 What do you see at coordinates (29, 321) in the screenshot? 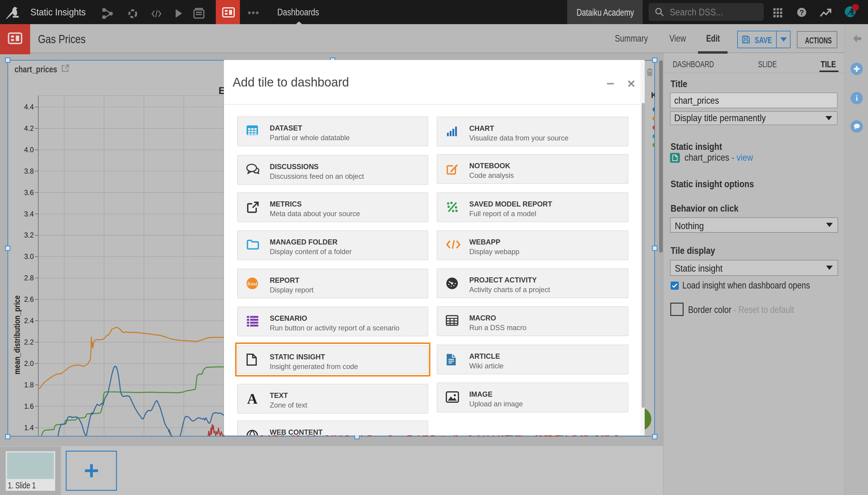
I see `svg-text: 2.4` at bounding box center [29, 321].